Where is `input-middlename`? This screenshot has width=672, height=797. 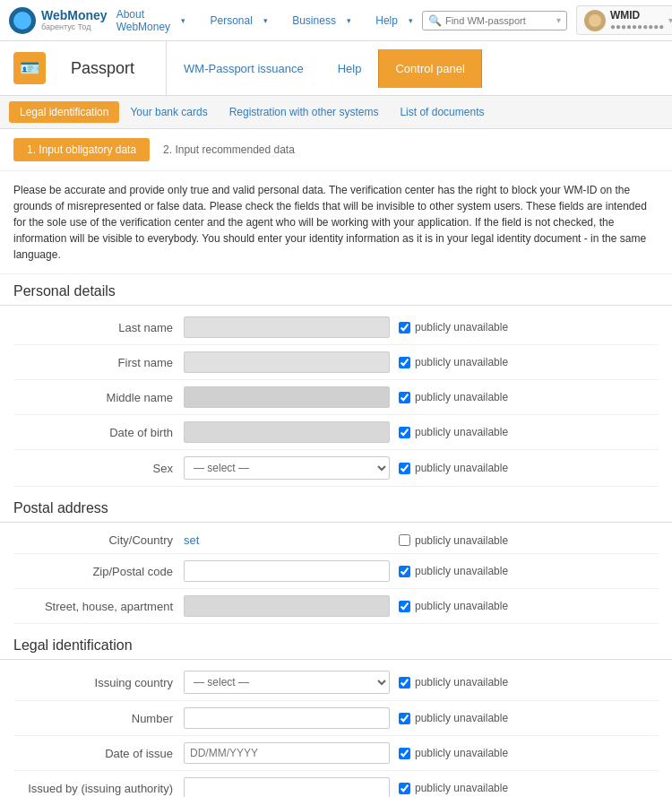 input-middlename is located at coordinates (287, 397).